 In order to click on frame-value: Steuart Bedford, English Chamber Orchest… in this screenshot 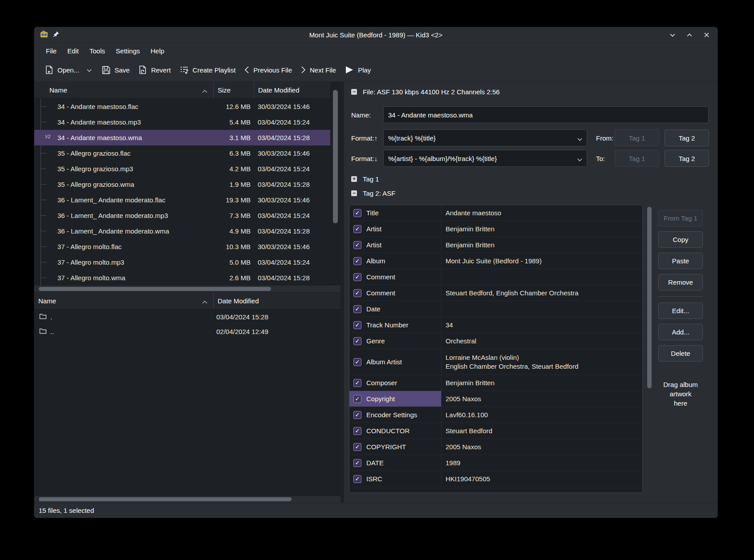, I will do `click(542, 293)`.